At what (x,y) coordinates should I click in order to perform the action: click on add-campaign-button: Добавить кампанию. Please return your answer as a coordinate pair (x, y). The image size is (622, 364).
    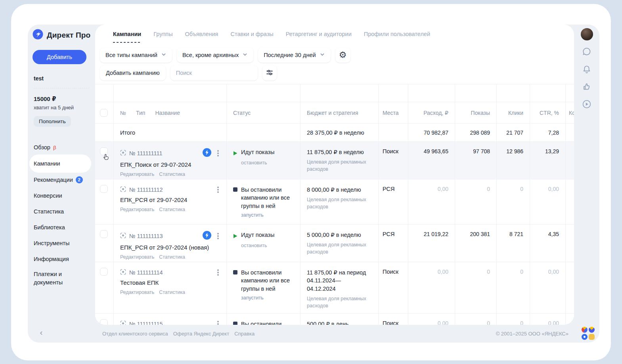
    Looking at the image, I should click on (133, 73).